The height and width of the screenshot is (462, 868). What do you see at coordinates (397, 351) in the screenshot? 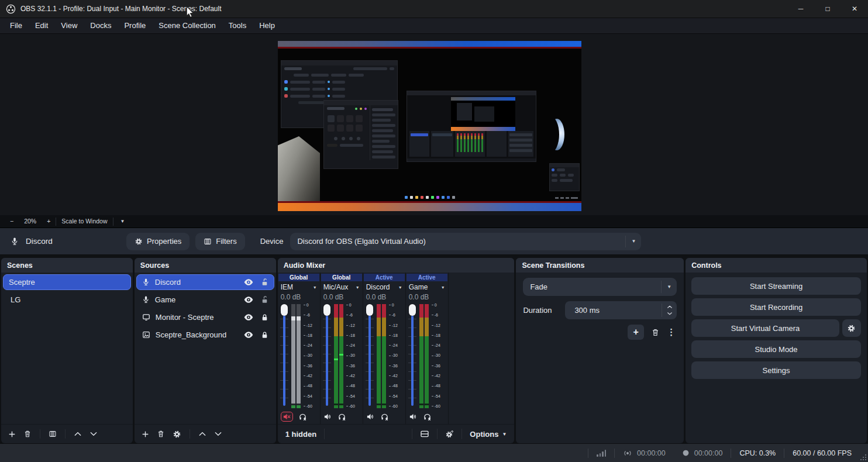
I see `audio-mixer-panel: Audio Mixer Global IEM▼ 0.0 dB 0-6-12-18…` at bounding box center [397, 351].